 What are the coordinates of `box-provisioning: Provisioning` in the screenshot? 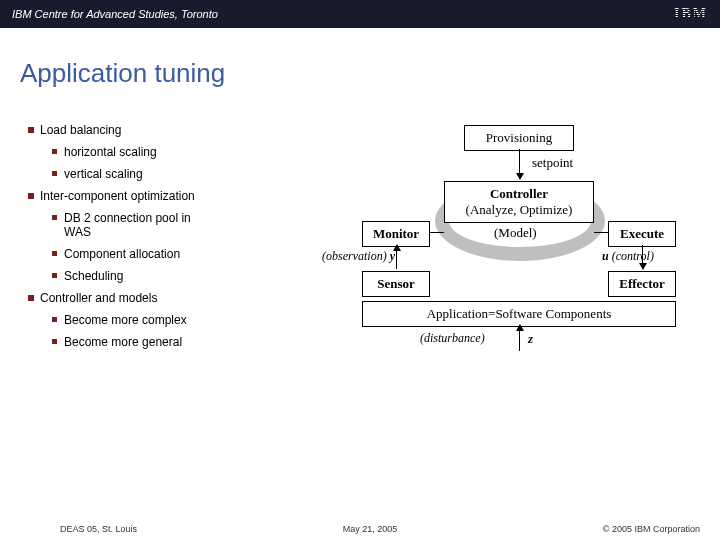 It's located at (519, 138).